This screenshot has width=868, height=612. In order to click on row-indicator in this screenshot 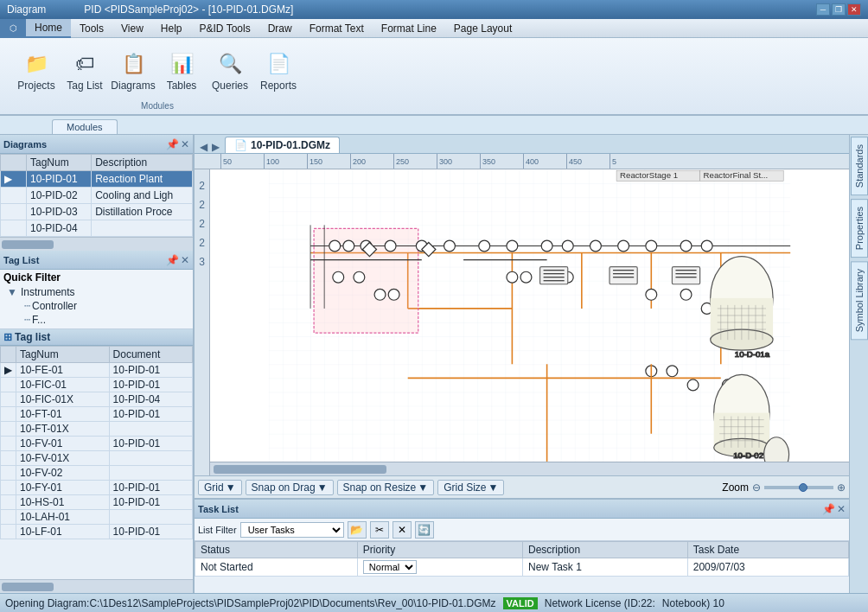, I will do `click(14, 213)`.